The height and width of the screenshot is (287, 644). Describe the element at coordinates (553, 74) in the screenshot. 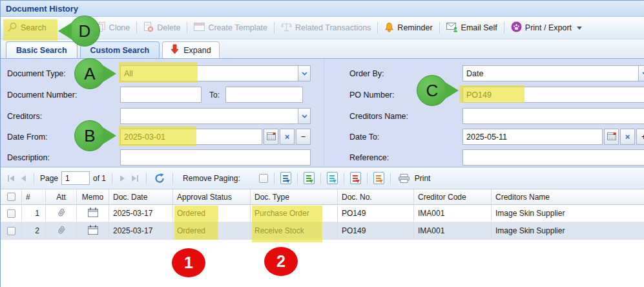

I see `order-by-combo: Date` at that location.